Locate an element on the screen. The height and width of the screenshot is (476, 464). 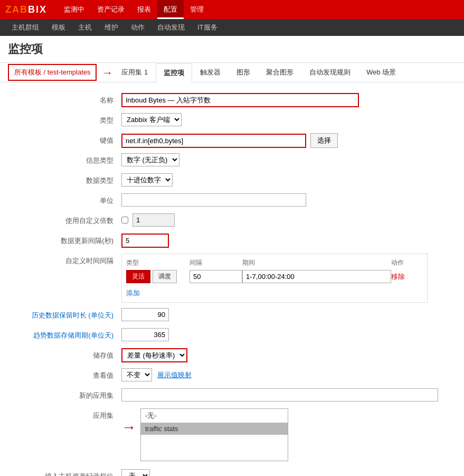
store-value-select: 差量 (每秒速率) 原始值 差量 is located at coordinates (154, 355).